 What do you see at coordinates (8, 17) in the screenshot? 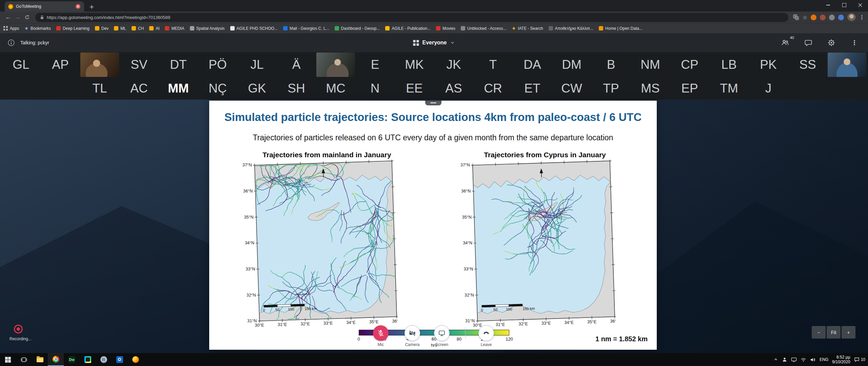
I see `back-button: ←` at bounding box center [8, 17].